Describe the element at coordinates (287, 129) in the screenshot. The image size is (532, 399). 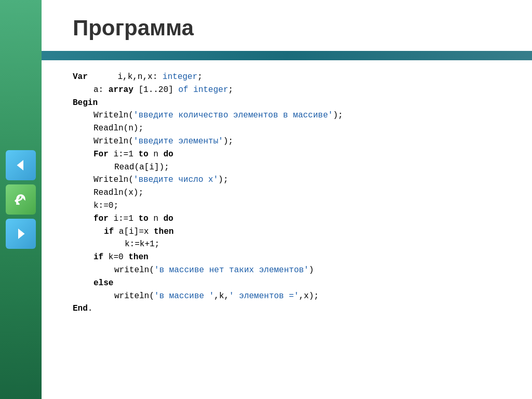
I see `code-line-5: Readln(n);` at that location.